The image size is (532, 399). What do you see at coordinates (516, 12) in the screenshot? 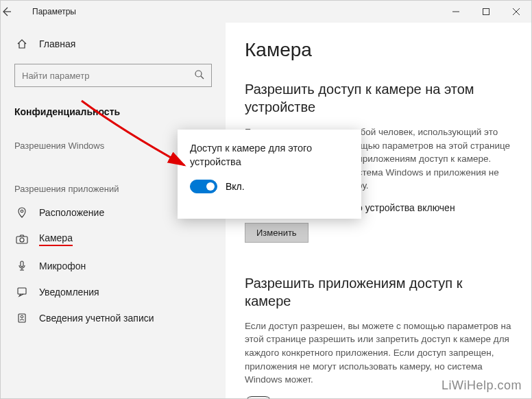
I see `close-button` at bounding box center [516, 12].